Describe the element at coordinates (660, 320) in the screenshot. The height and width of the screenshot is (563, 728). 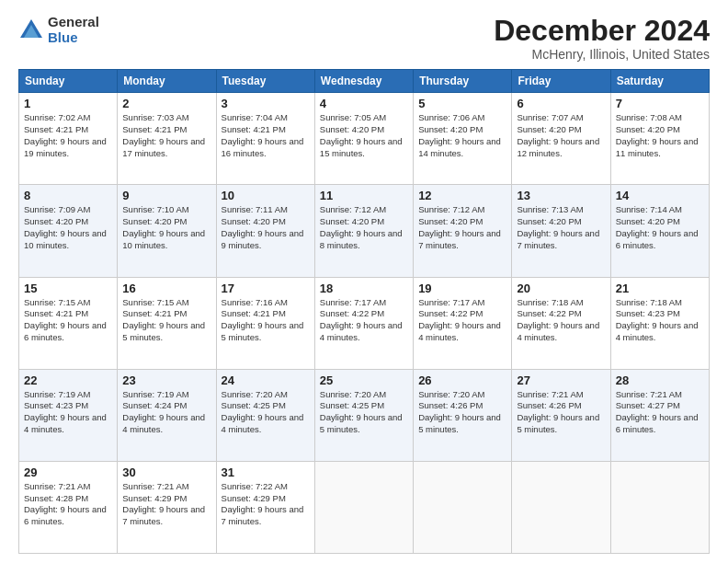
I see `day-info: Sunrise: 7:18 AMSunset: 4:23 PMDaylight:…` at that location.